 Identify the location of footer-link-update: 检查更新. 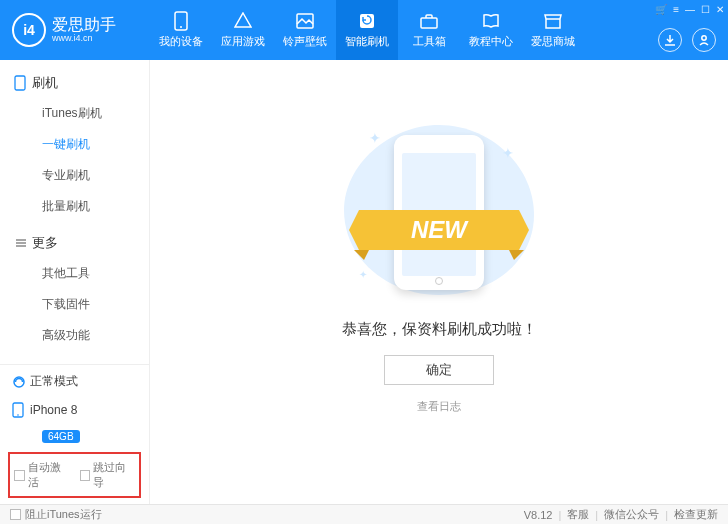
(696, 514).